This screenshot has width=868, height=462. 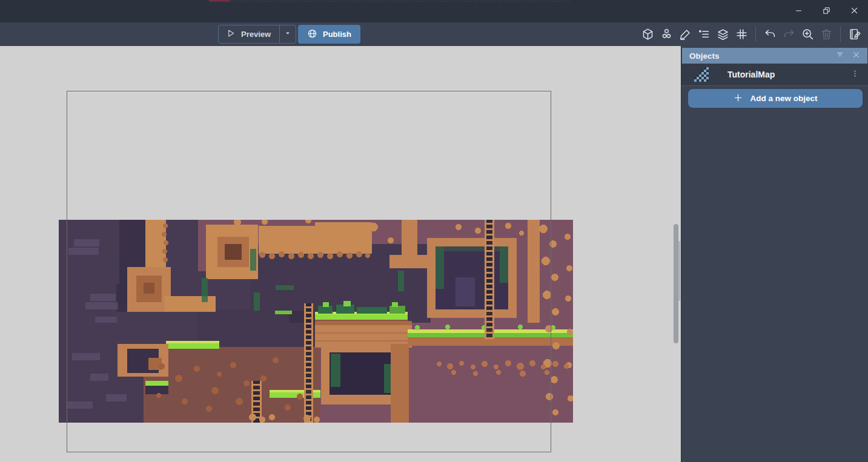 I want to click on vertical-scrollbar, so click(x=676, y=283).